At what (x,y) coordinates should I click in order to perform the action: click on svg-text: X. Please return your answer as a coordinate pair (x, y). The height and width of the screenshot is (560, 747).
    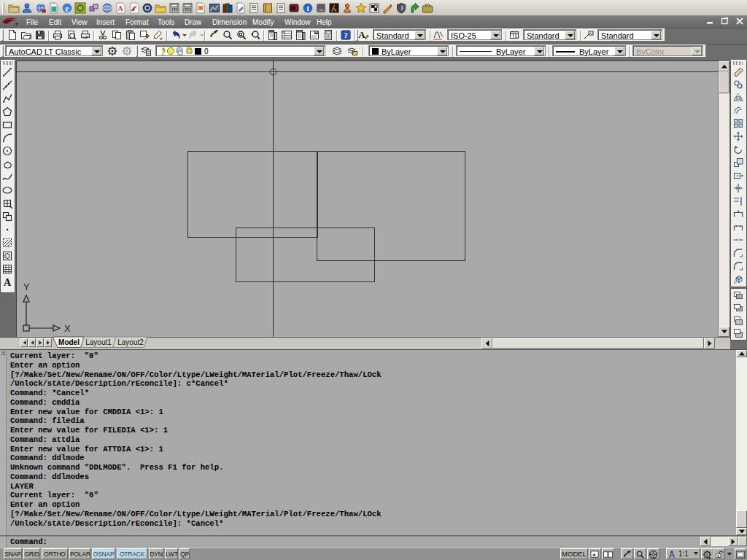
    Looking at the image, I should click on (67, 328).